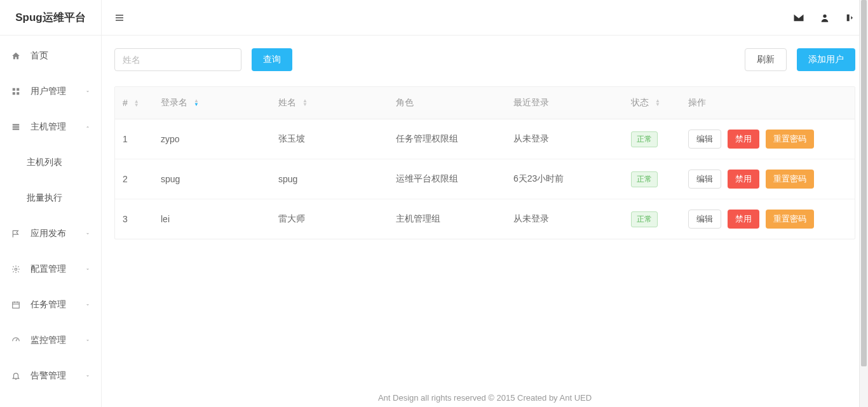 The image size is (868, 407). What do you see at coordinates (51, 376) in the screenshot?
I see `sidebar-item-alarm-mgmt: 告警管理` at bounding box center [51, 376].